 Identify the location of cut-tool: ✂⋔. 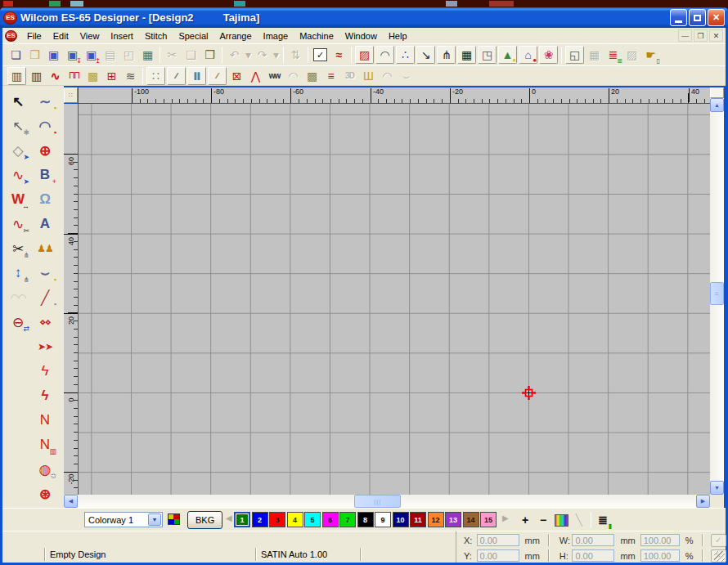
(18, 249).